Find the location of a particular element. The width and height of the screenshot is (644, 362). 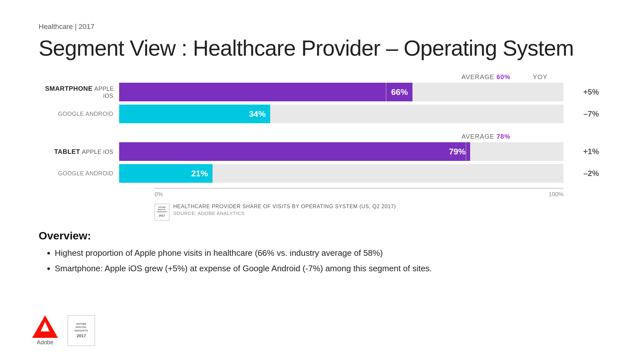

axis-line is located at coordinates (359, 188).